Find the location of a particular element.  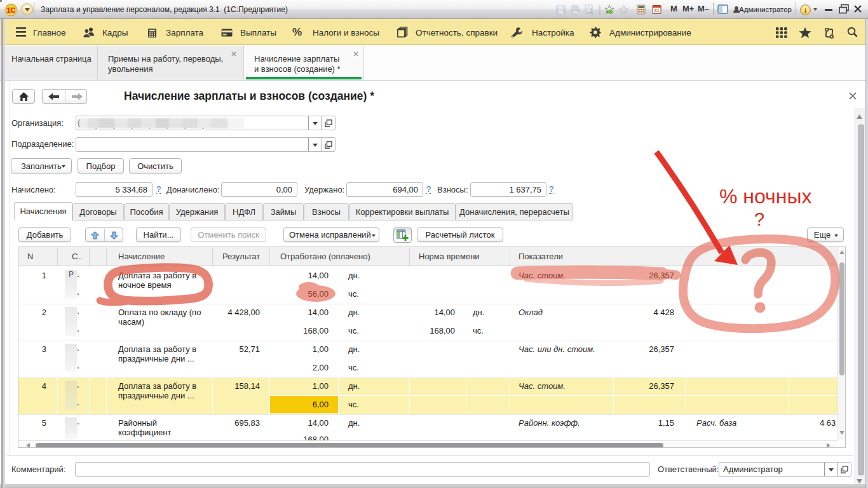

svg-text: 1C is located at coordinates (11, 10).